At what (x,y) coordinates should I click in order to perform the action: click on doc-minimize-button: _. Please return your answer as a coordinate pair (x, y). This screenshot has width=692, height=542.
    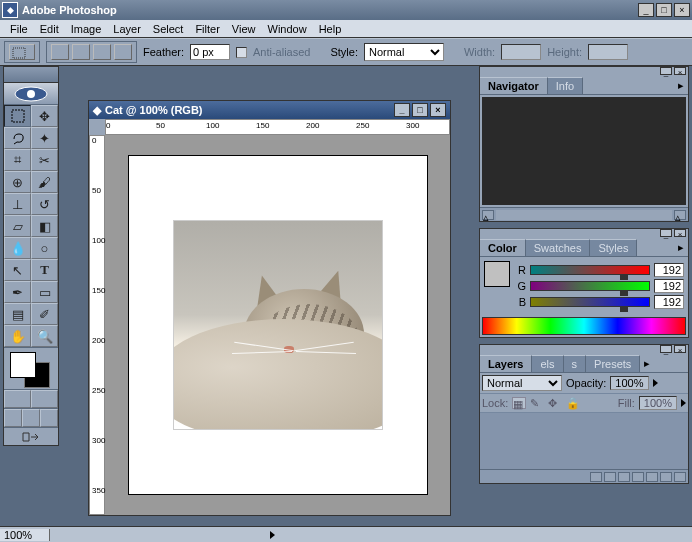
    Looking at the image, I should click on (402, 110).